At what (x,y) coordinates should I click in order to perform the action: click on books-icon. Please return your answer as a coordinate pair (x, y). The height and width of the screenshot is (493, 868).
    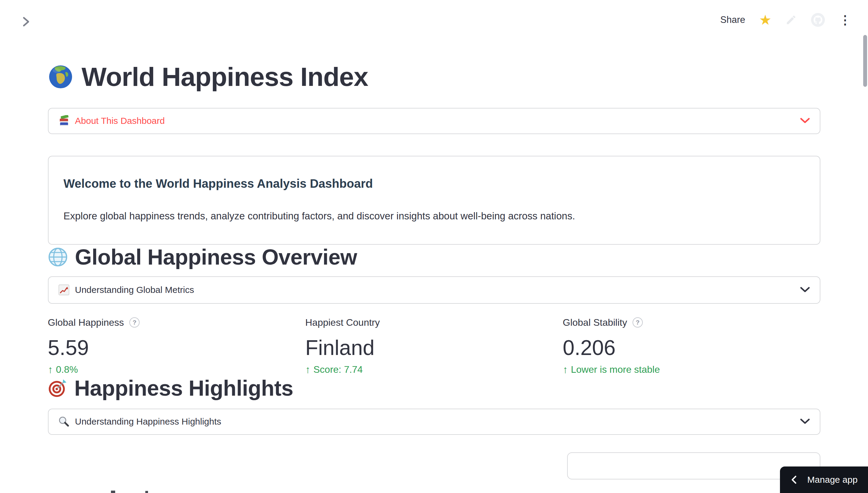
    Looking at the image, I should click on (64, 121).